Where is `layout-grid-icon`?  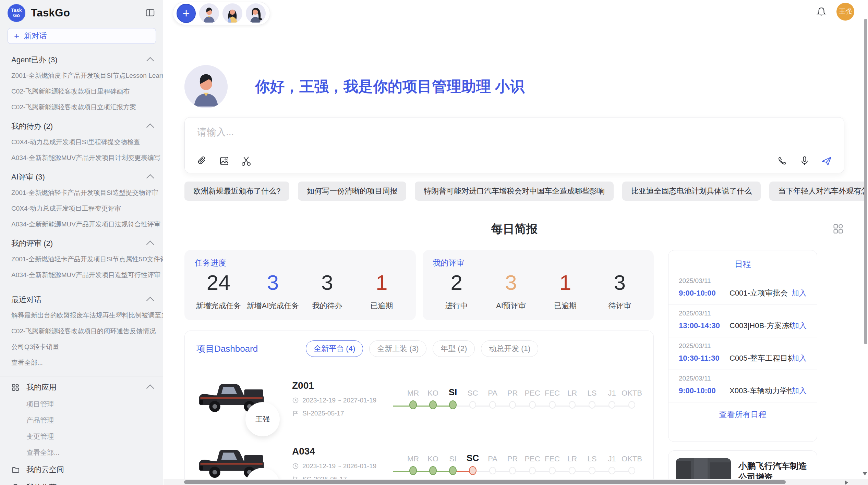 layout-grid-icon is located at coordinates (838, 229).